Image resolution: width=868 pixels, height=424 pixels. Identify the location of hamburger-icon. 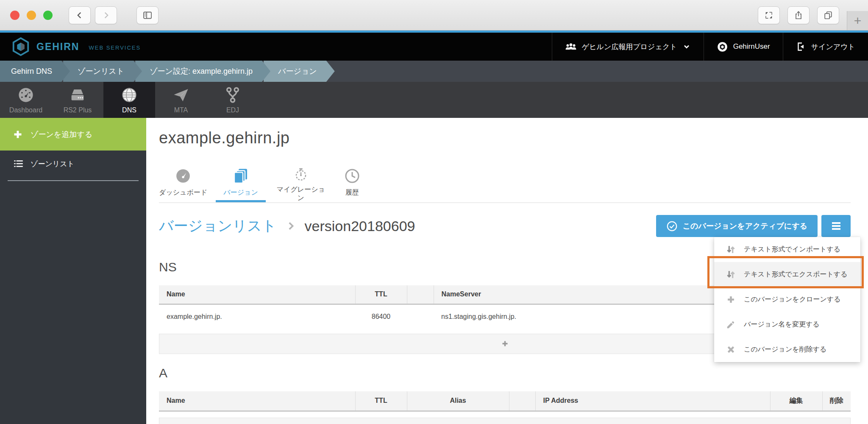
(836, 226).